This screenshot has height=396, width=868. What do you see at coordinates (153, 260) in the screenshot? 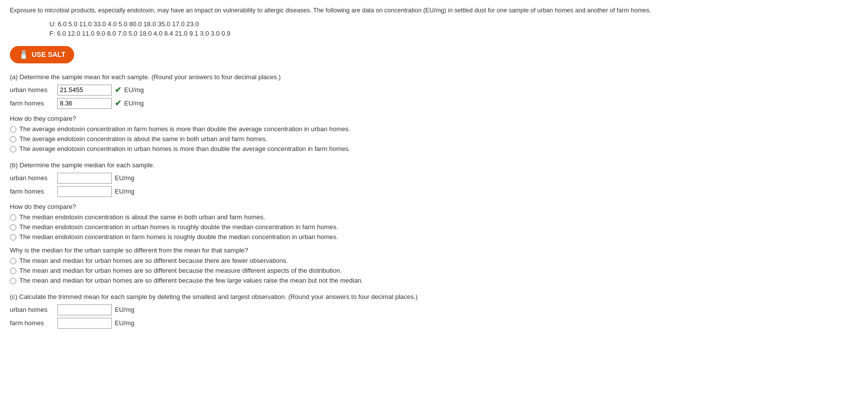
I see `part-b-why-option-1-text: The mean and median for urban homes are …` at bounding box center [153, 260].